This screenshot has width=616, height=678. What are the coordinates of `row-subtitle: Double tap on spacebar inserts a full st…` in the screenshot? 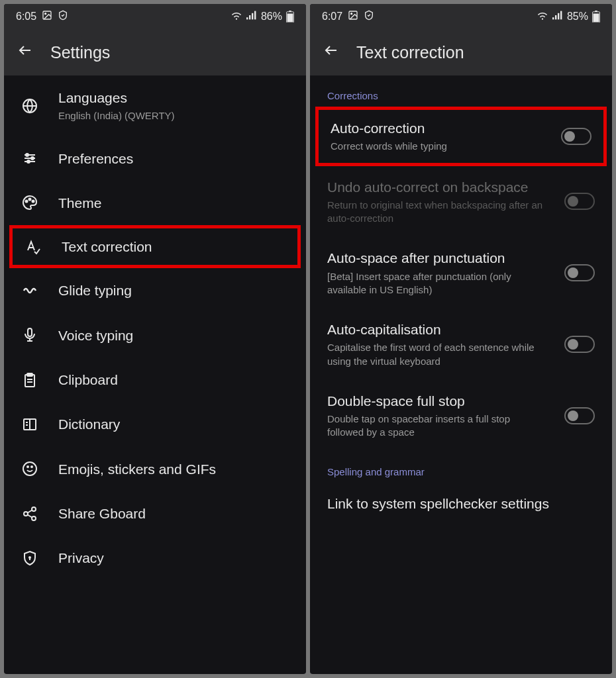 It's located at (436, 426).